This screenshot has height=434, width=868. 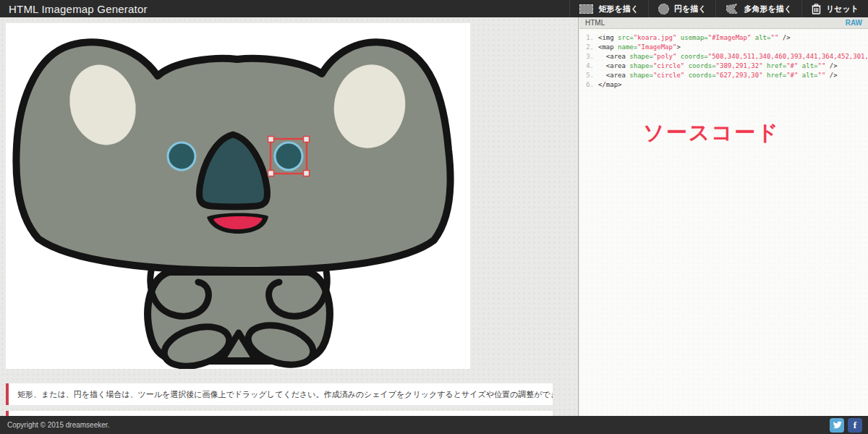 What do you see at coordinates (609, 9) in the screenshot?
I see `draw-rectangle-button: 矩形を描く` at bounding box center [609, 9].